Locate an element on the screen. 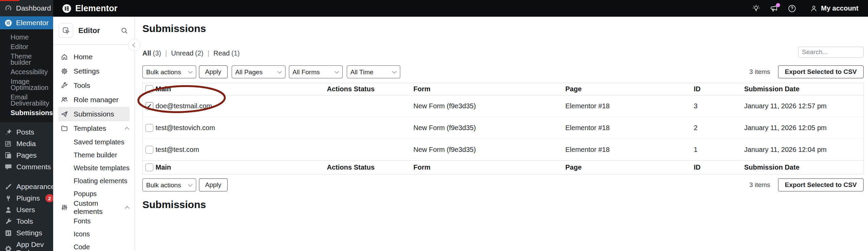  all-forms-select: All Forms is located at coordinates (316, 72).